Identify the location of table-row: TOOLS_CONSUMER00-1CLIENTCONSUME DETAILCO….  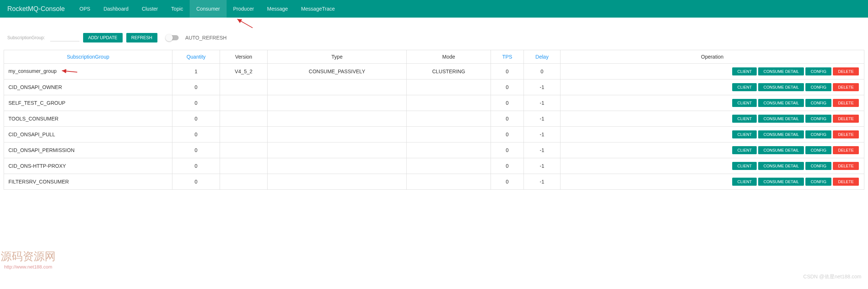
(434, 119).